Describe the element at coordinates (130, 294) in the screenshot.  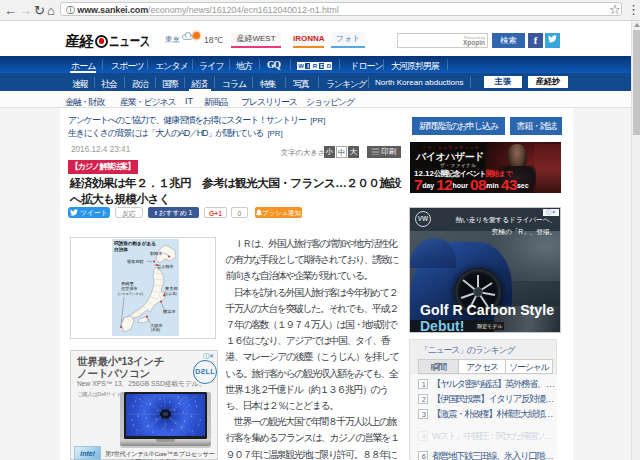
I see `svg-text: (ハウステンボス)` at that location.